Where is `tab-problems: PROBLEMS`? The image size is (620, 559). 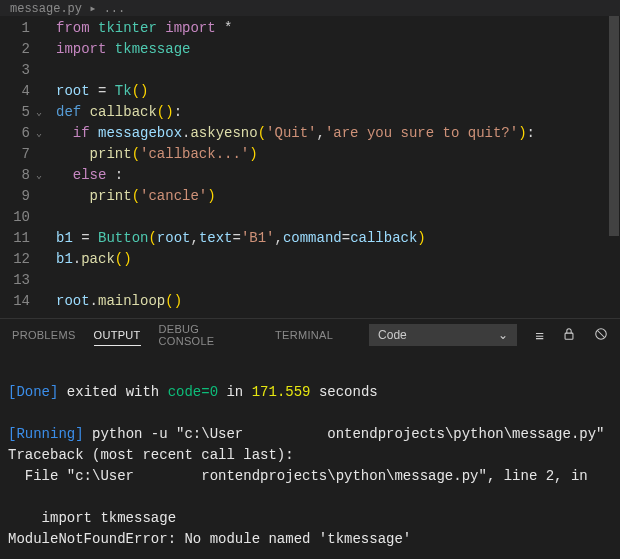
tab-problems: PROBLEMS is located at coordinates (44, 335).